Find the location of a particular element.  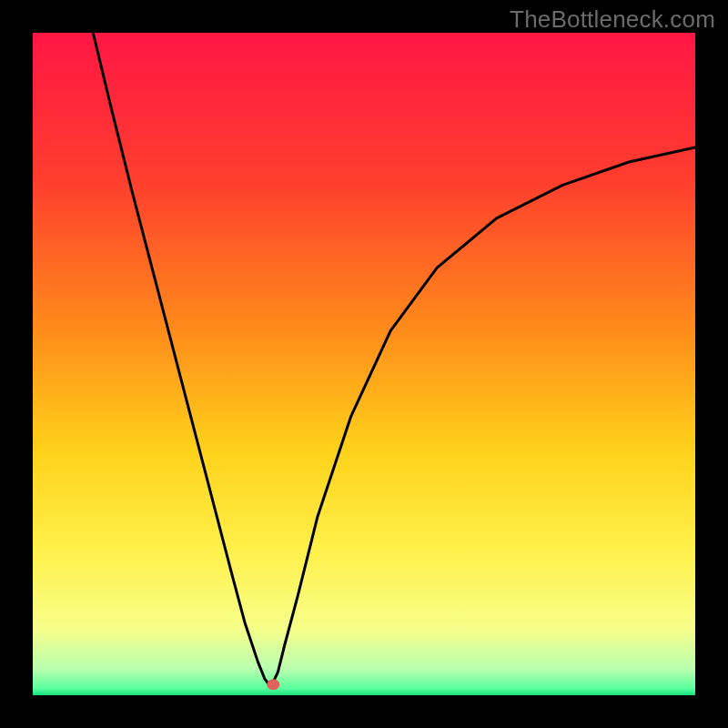

watermark-text: TheBottleneck.com is located at coordinates (612, 20).